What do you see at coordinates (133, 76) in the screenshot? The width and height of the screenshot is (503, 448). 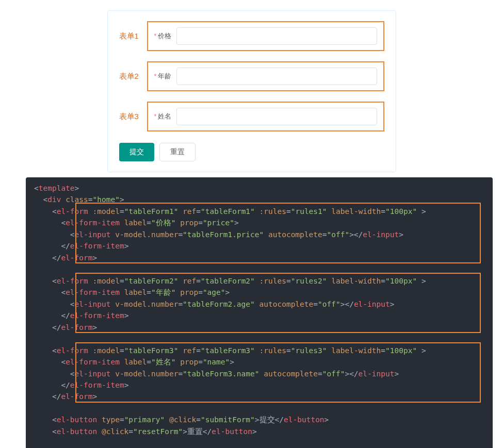 I see `form-row-prefix: 表单2` at bounding box center [133, 76].